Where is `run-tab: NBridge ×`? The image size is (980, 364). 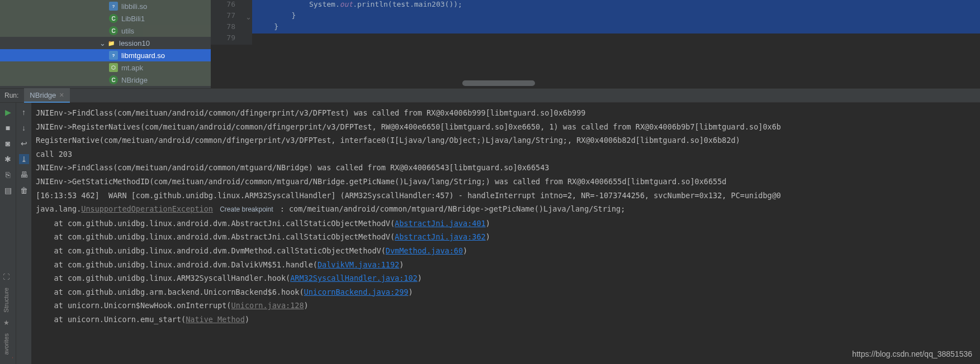 run-tab: NBridge × is located at coordinates (47, 95).